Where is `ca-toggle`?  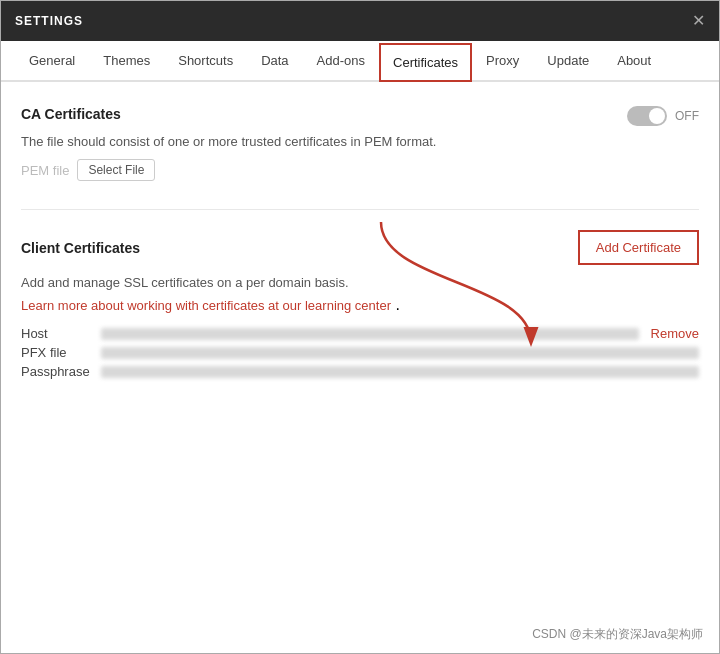
ca-toggle is located at coordinates (647, 116).